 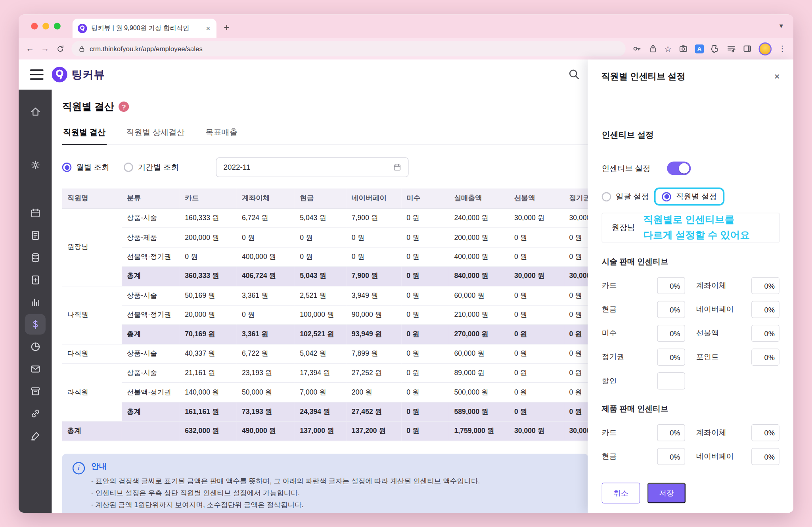 What do you see at coordinates (92, 392) in the screenshot?
I see `employee-name-cell: 라직원` at bounding box center [92, 392].